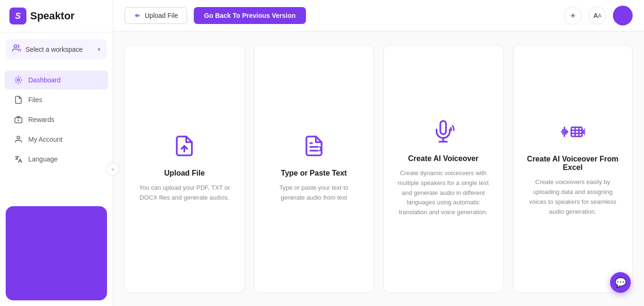  Describe the element at coordinates (573, 197) in the screenshot. I see `ai-voiceover-excel-card-desc: Create voiceovers easily by uploading da…` at that location.